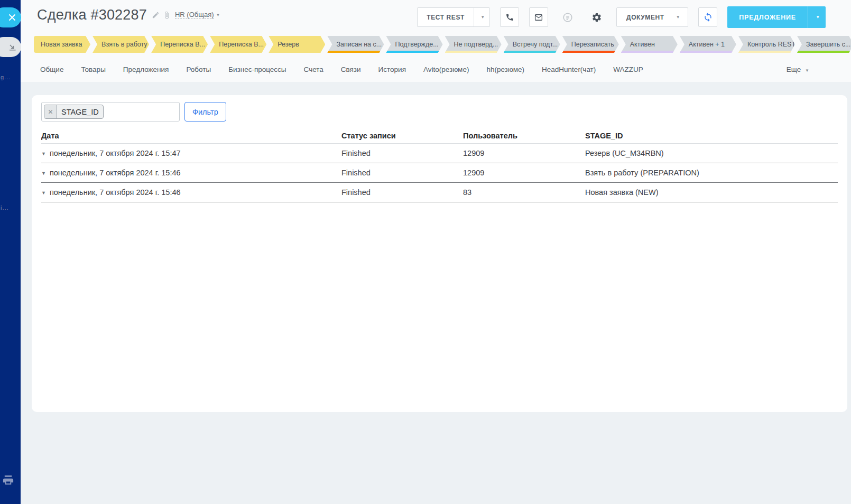 The width and height of the screenshot is (851, 504). I want to click on settings-button, so click(597, 17).